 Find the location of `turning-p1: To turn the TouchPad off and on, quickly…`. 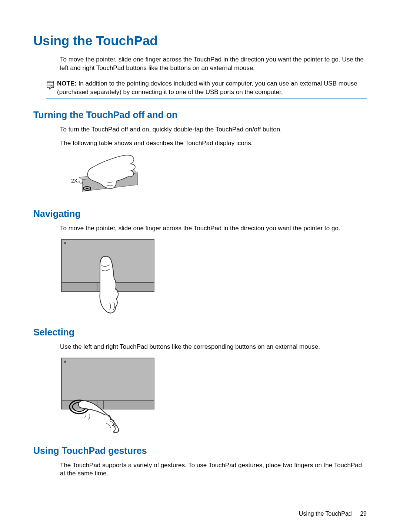

turning-p1: To turn the TouchPad off and on, quickly… is located at coordinates (213, 130).